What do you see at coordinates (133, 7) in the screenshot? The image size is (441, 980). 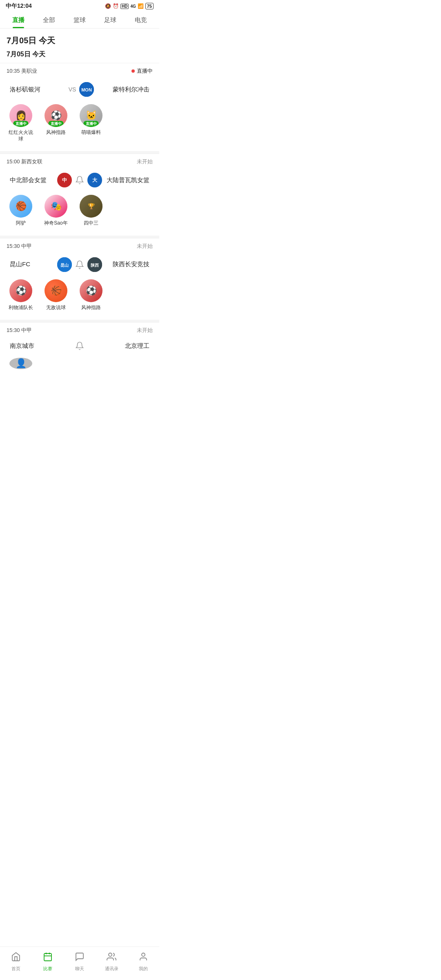 I see `network-icon: 4G` at bounding box center [133, 7].